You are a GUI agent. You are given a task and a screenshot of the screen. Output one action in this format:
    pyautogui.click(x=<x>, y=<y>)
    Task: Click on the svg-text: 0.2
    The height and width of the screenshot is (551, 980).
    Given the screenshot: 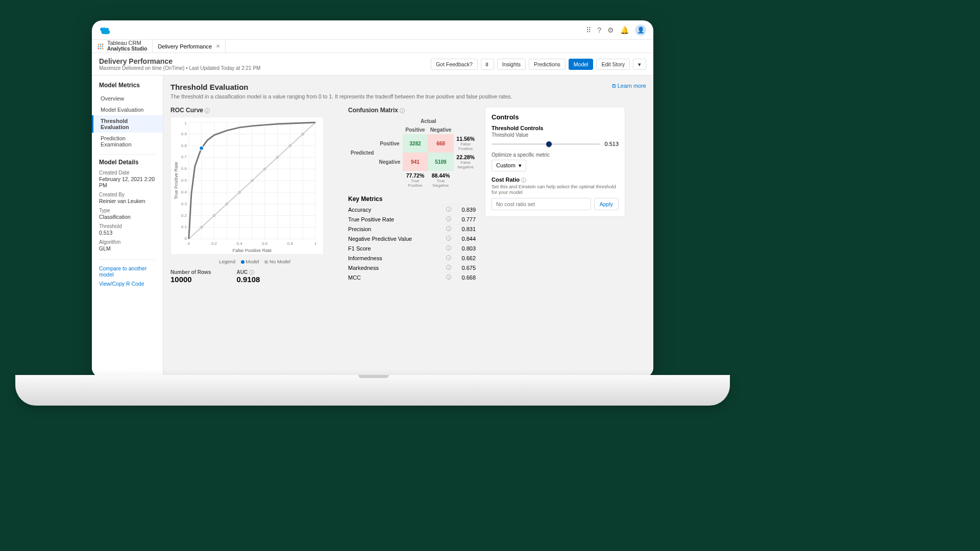 What is the action you would take?
    pyautogui.click(x=184, y=215)
    